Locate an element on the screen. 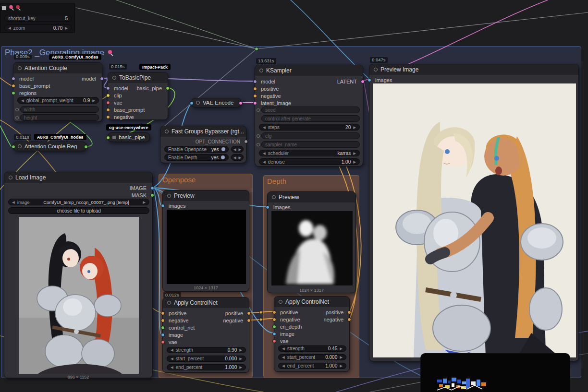  node-header: Apply ControlNet is located at coordinates (312, 302).